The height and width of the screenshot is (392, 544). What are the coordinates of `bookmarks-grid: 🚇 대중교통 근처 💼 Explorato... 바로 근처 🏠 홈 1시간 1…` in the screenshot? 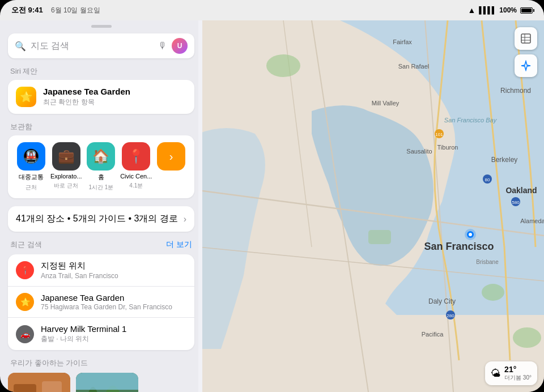 It's located at (101, 167).